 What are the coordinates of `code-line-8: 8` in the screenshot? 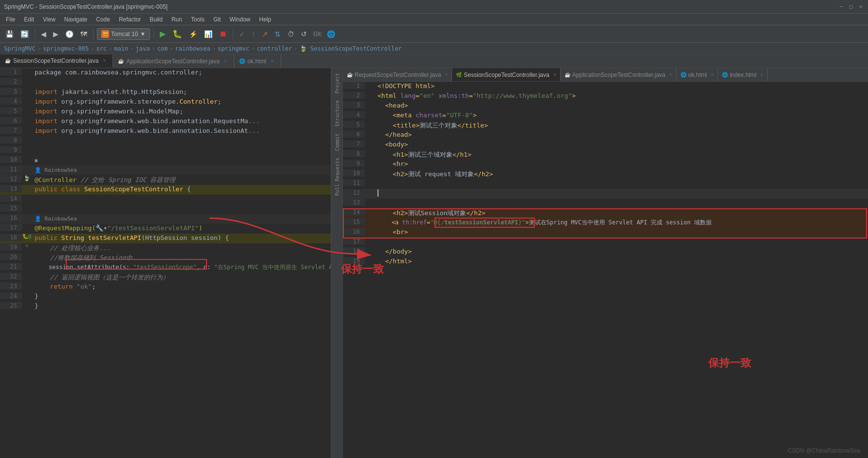 It's located at (166, 141).